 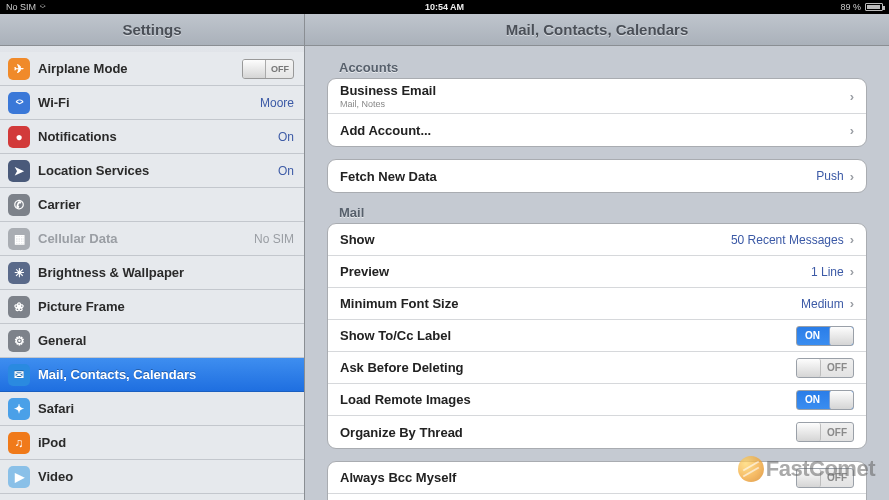 What do you see at coordinates (152, 69) in the screenshot?
I see `sidebar-item-airplane-mode: ✈Airplane ModeOFF` at bounding box center [152, 69].